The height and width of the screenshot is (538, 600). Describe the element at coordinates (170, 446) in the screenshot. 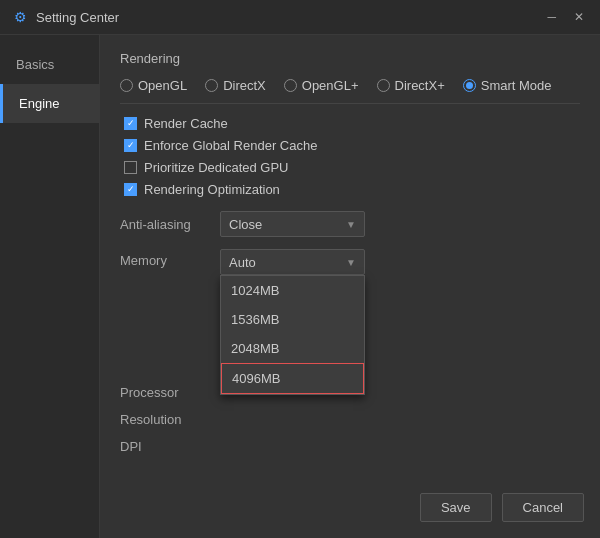

I see `dpi-label: DPI` at that location.